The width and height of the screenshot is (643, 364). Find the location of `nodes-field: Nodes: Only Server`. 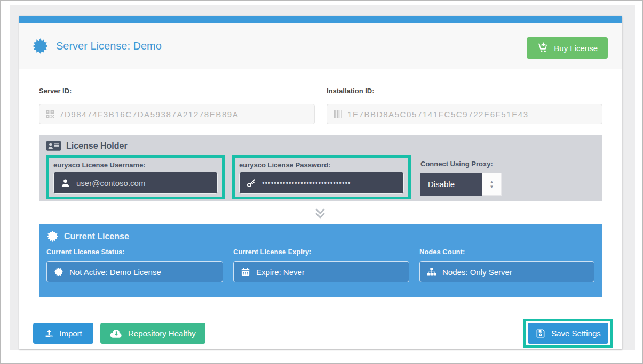

nodes-field: Nodes: Only Server is located at coordinates (507, 272).